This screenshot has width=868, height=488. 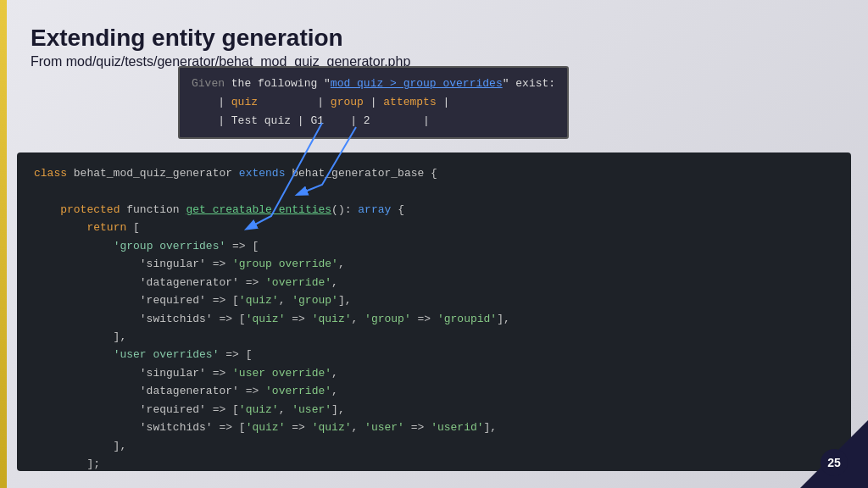 What do you see at coordinates (373, 103) in the screenshot?
I see `callout-line-2: | quiz | group | attempts |` at bounding box center [373, 103].